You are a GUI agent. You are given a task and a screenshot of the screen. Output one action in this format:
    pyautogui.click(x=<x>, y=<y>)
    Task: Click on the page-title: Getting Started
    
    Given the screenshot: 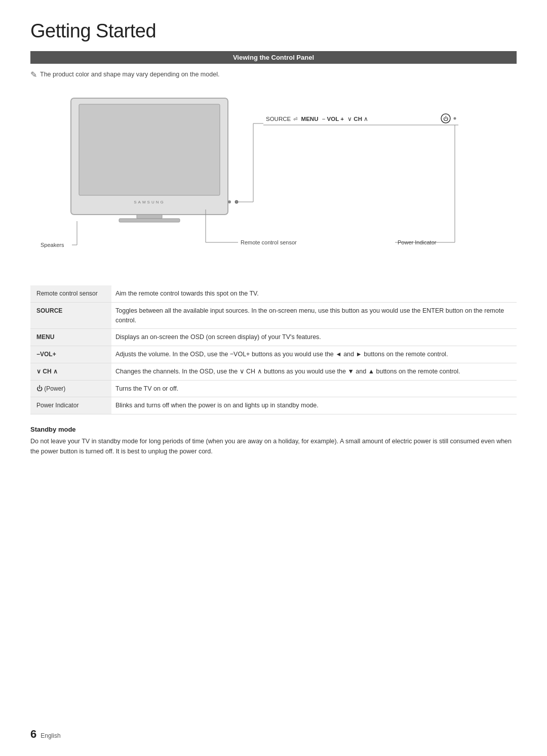 What is the action you would take?
    pyautogui.click(x=274, y=31)
    